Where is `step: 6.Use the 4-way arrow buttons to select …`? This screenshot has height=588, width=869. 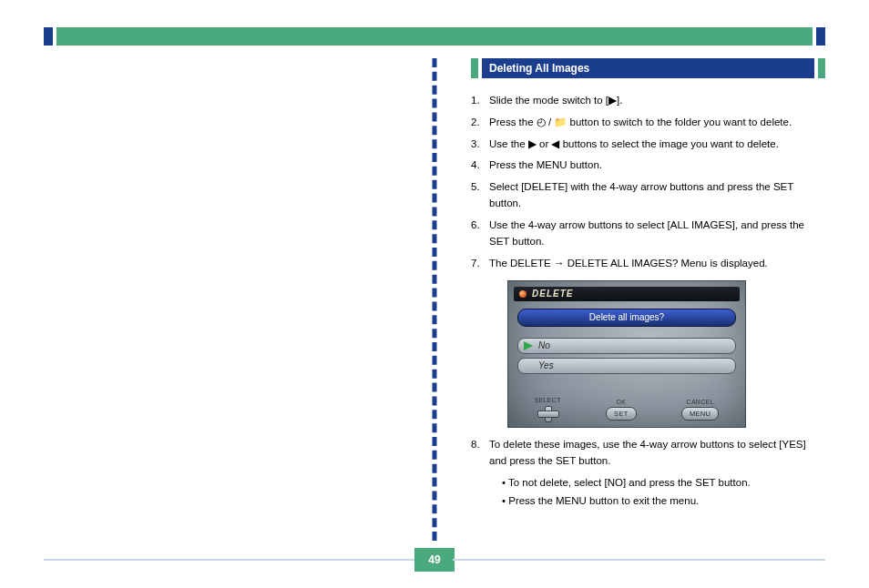
step: 6.Use the 4-way arrow buttons to select … is located at coordinates (649, 234).